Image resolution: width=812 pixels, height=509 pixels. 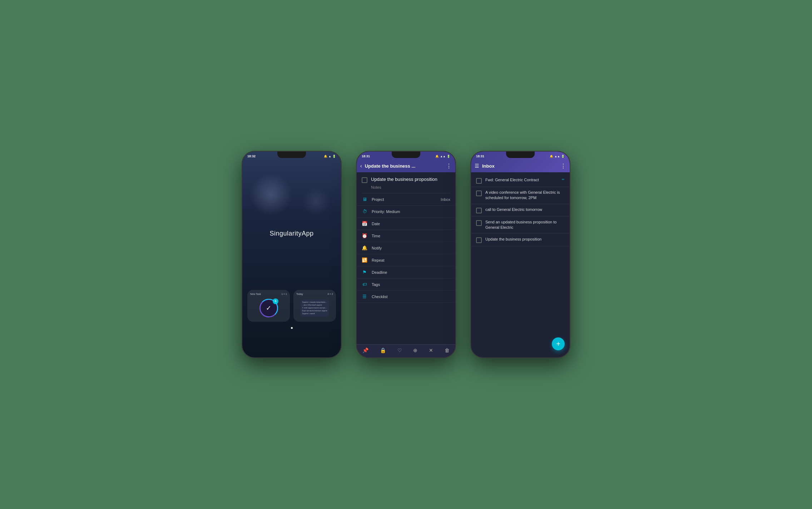 I want to click on inbox-item-text-2: A video conference with General Electric…, so click(x=525, y=195).